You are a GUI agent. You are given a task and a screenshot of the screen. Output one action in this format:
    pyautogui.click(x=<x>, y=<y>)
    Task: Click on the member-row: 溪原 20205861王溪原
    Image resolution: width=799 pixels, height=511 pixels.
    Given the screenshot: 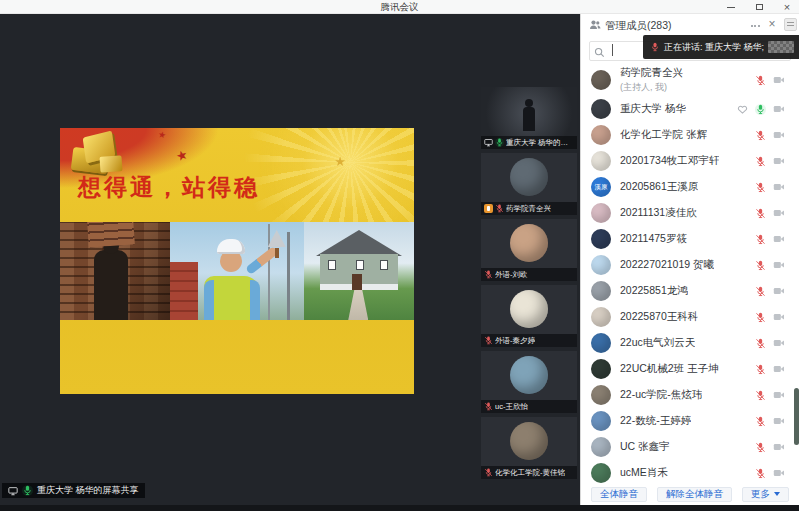 What is the action you would take?
    pyautogui.click(x=690, y=187)
    